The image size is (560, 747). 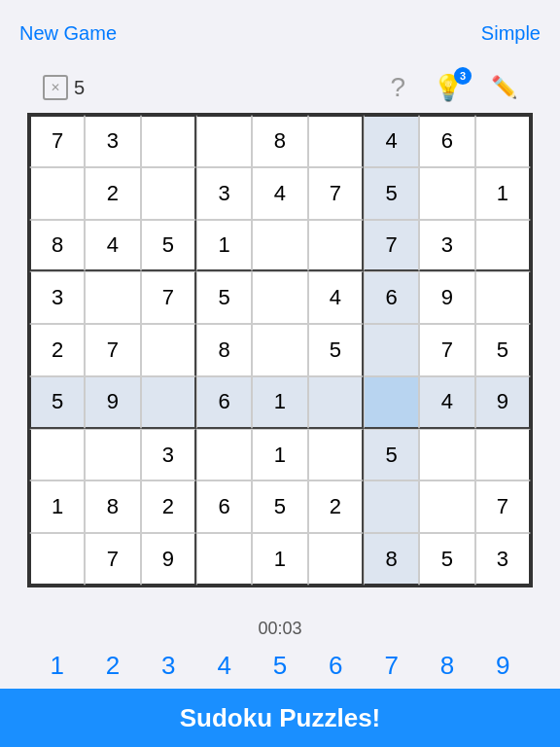 What do you see at coordinates (280, 718) in the screenshot?
I see `banner: Sudoku Puzzles!` at bounding box center [280, 718].